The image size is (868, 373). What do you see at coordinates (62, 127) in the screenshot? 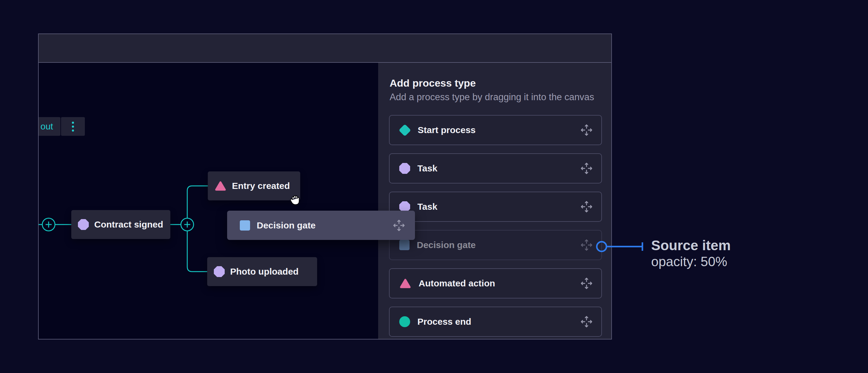
I see `canvas-toolbar: out` at bounding box center [62, 127].